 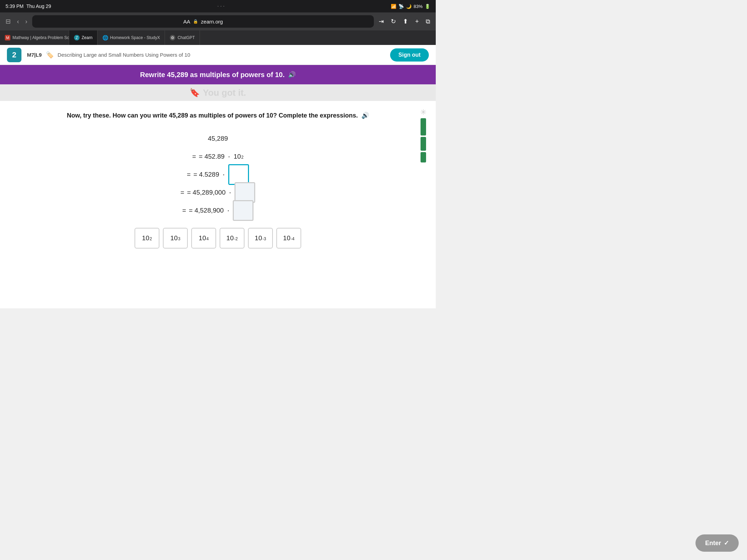 What do you see at coordinates (195, 93) in the screenshot?
I see `success-bookmark-icon: 🔖` at bounding box center [195, 93].